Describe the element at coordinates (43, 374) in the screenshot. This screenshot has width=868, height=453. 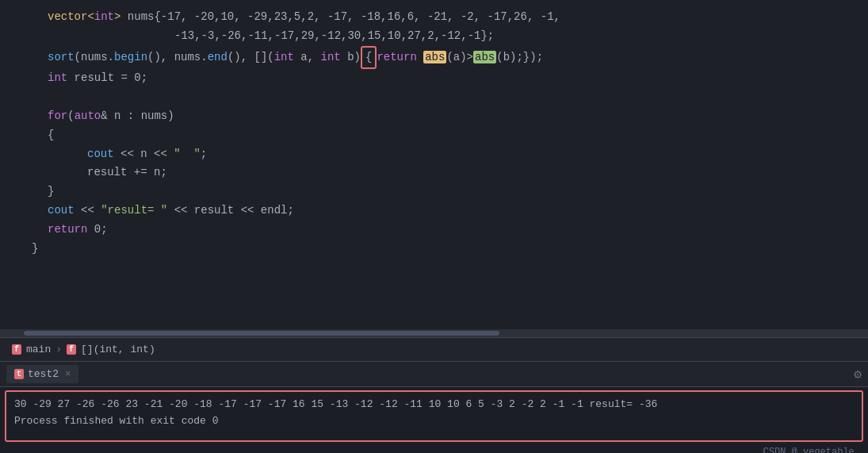
I see `terminal-tab-test2: t test2 ×` at that location.